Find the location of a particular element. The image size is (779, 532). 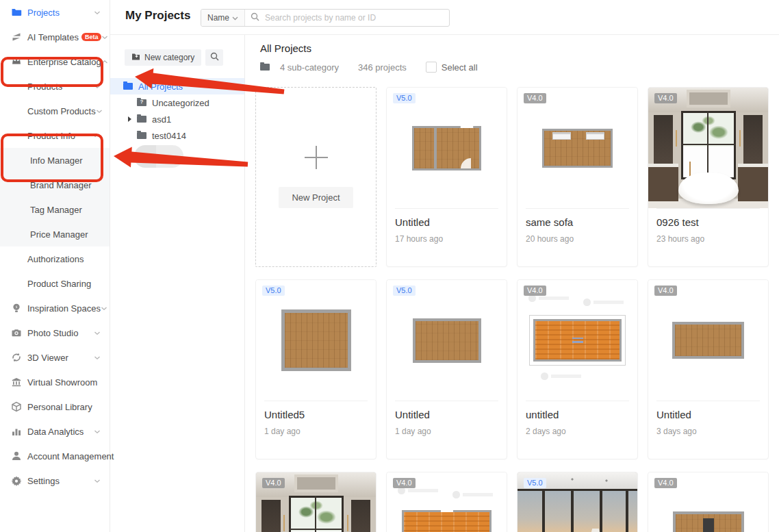

tree-item-label: Uncategorized is located at coordinates (181, 103).